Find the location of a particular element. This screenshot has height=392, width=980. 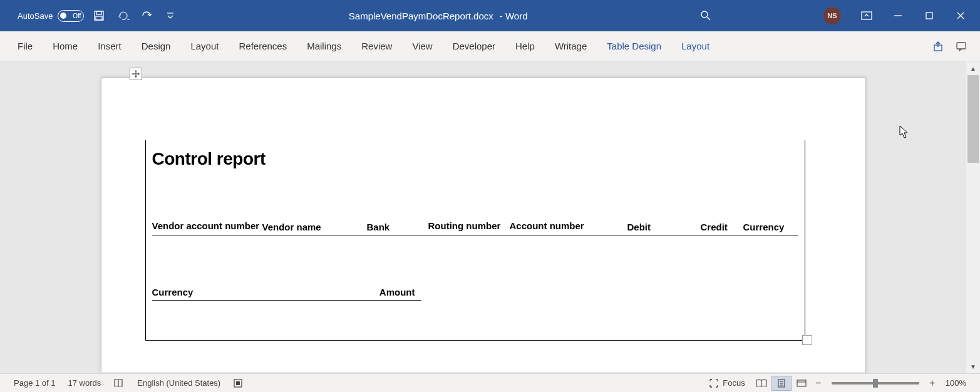

close-button is located at coordinates (961, 16).